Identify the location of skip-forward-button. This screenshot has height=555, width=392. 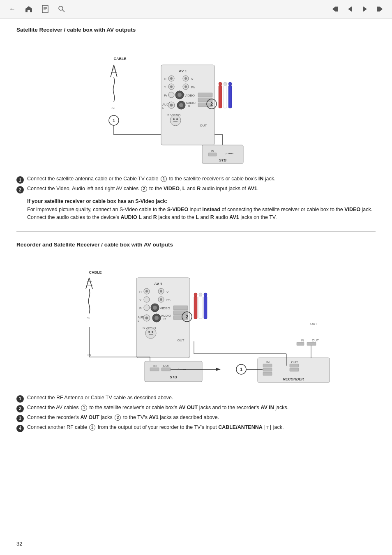
(380, 9).